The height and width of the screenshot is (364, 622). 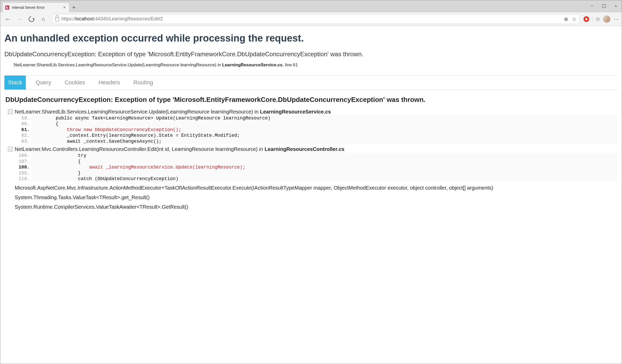 I want to click on lock-icon, so click(x=57, y=19).